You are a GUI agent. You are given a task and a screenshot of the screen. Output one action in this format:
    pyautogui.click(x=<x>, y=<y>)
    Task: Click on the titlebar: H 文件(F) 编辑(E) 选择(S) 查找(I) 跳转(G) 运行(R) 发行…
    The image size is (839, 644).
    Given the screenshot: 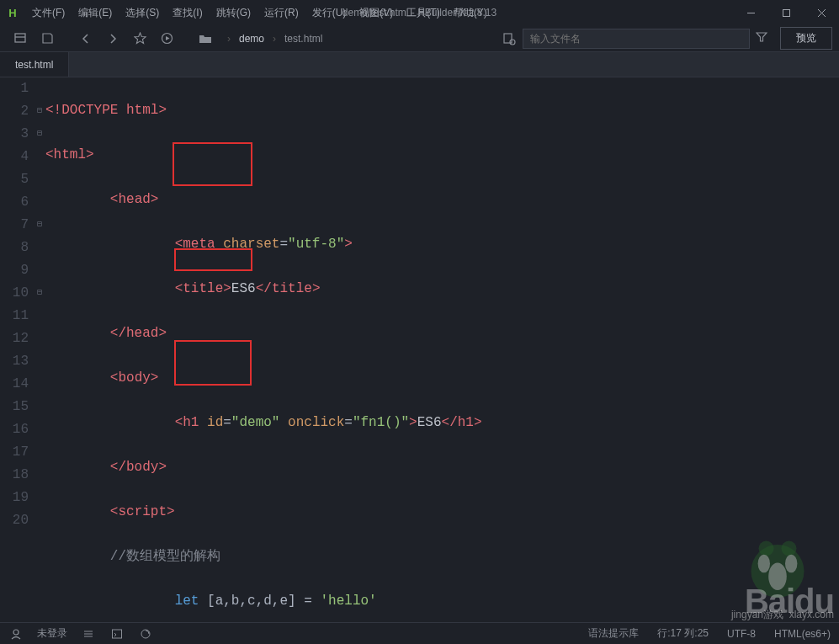 What is the action you would take?
    pyautogui.click(x=419, y=13)
    